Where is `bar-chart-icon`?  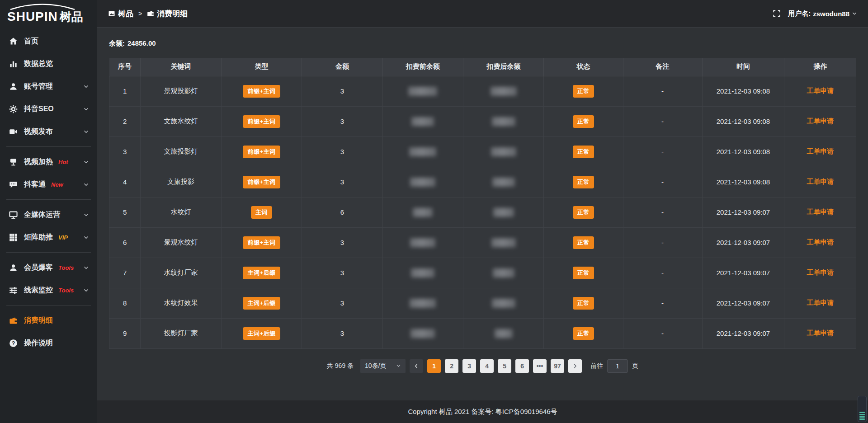 bar-chart-icon is located at coordinates (14, 64).